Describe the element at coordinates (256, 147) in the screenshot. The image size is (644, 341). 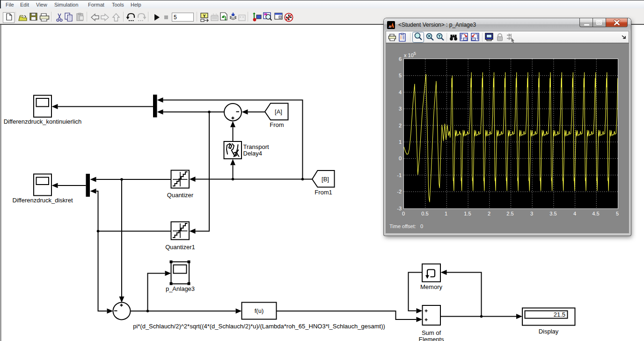
I see `svg-text: Transport` at that location.